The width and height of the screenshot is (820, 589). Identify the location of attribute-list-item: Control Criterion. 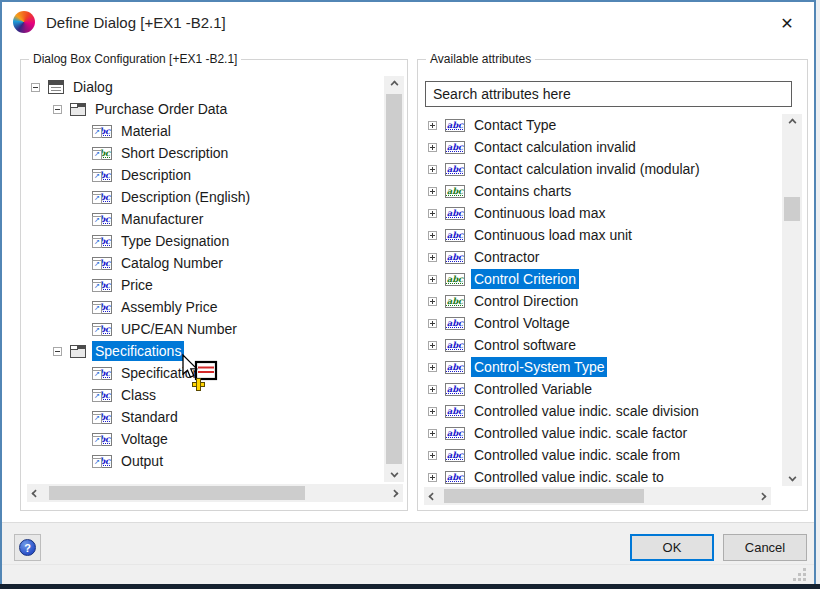
(602, 279).